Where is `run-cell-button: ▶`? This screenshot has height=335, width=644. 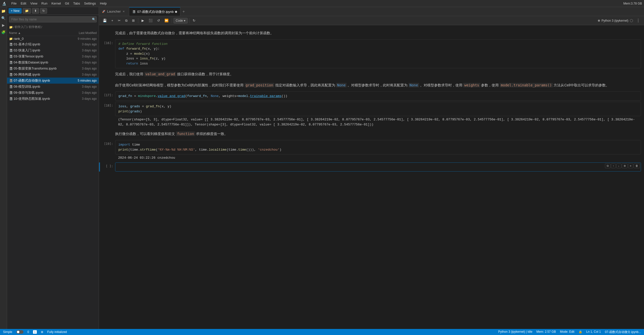 run-cell-button: ▶ is located at coordinates (143, 21).